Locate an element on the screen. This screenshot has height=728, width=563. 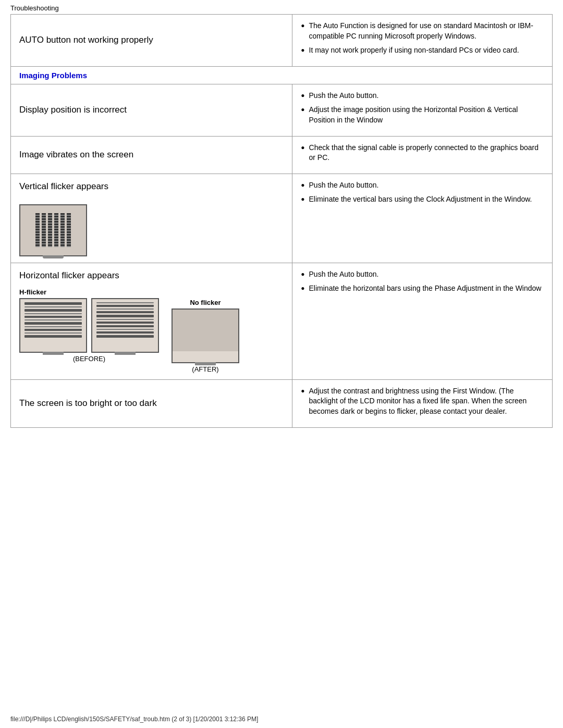
problem-cell: Vertical flicker appears is located at coordinates (152, 218).